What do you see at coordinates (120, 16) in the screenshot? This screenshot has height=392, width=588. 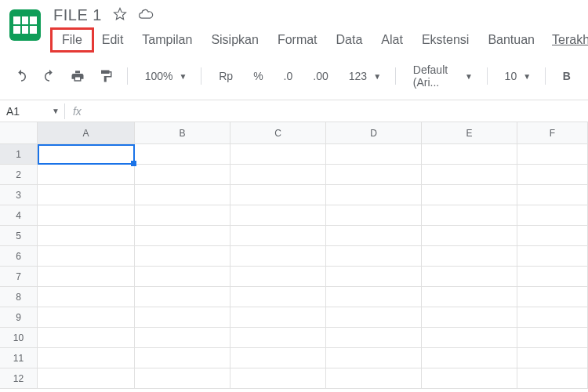 I see `star-icon` at bounding box center [120, 16].